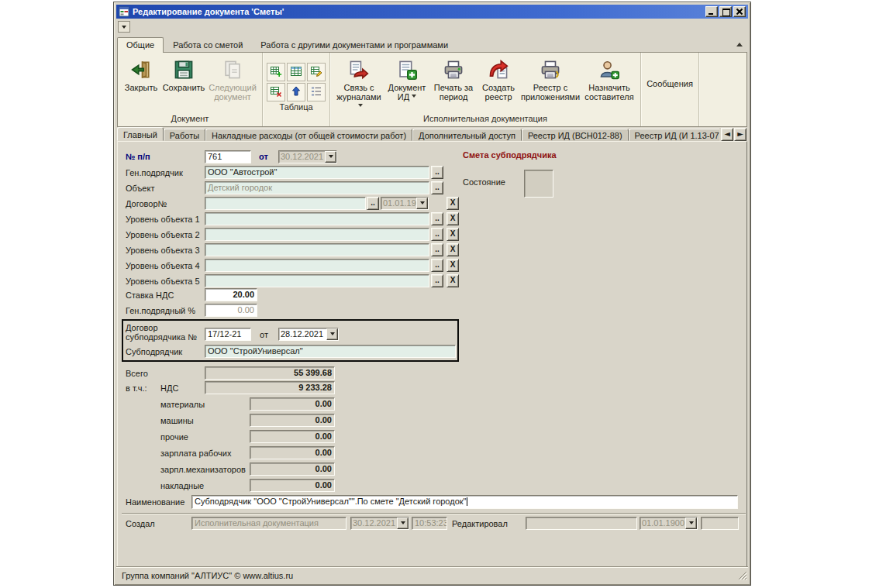 This screenshot has width=893, height=588. What do you see at coordinates (727, 135) in the screenshot?
I see `tabs-scroll-left-button: ◄` at bounding box center [727, 135].